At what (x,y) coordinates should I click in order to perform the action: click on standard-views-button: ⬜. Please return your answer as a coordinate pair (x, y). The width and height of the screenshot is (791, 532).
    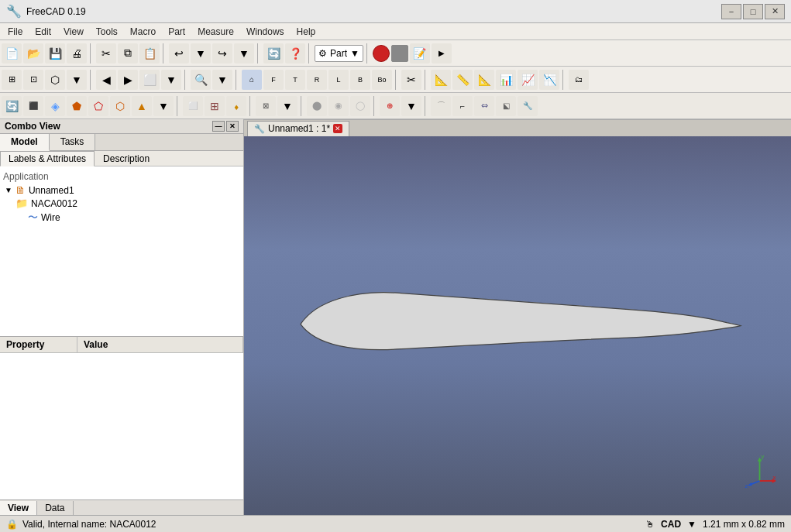
    Looking at the image, I should click on (150, 80).